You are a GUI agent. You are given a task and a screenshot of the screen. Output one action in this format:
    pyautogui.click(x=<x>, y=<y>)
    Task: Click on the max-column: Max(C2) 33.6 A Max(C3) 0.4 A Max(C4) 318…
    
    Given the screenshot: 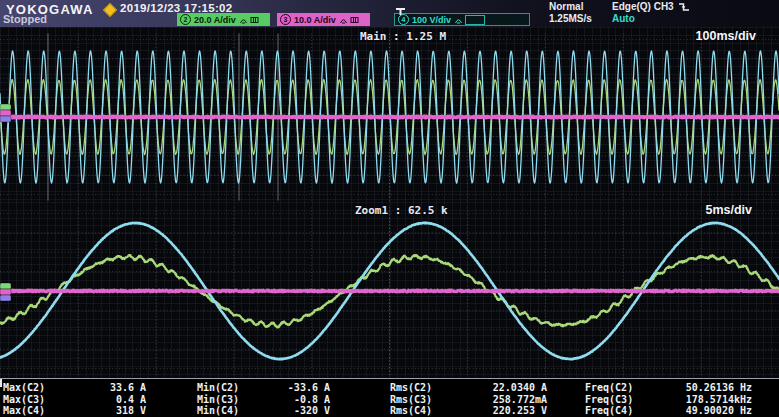 What is the action you would take?
    pyautogui.click(x=74, y=400)
    